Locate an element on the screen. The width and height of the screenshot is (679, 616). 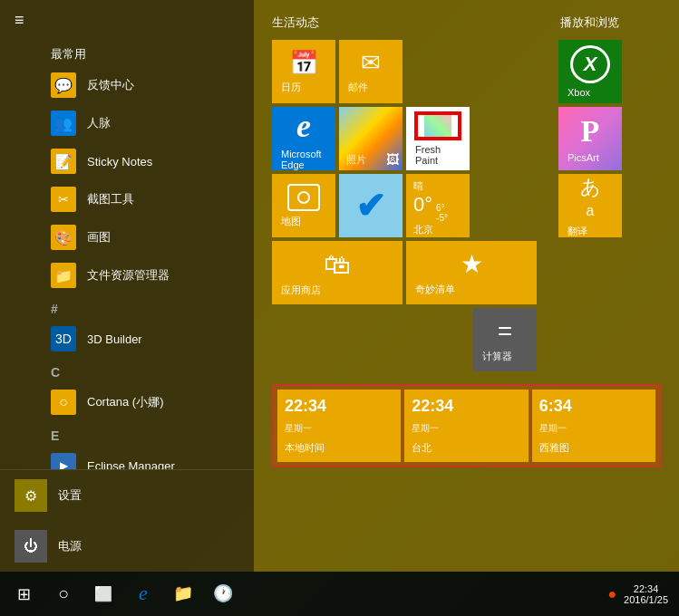
xbox-icon: X is located at coordinates (590, 64).